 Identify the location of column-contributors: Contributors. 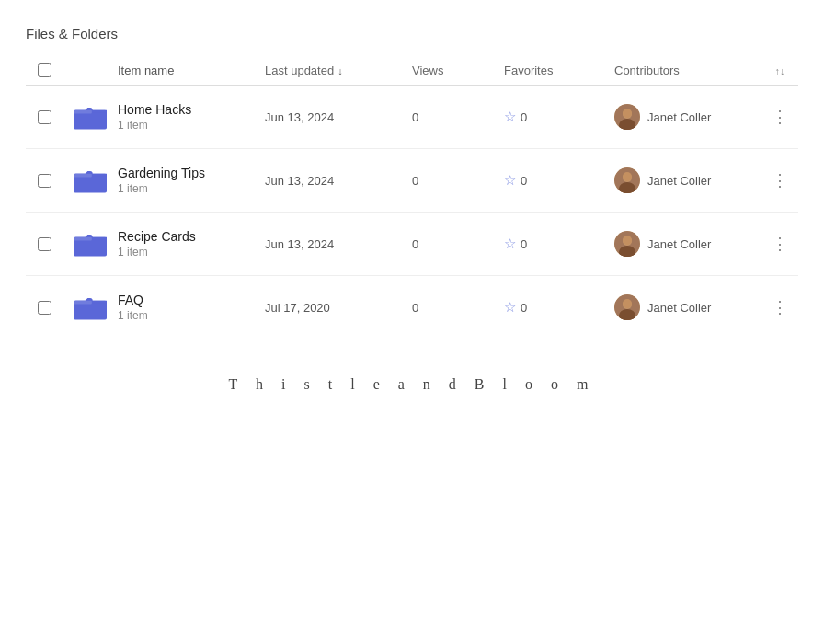
(688, 70).